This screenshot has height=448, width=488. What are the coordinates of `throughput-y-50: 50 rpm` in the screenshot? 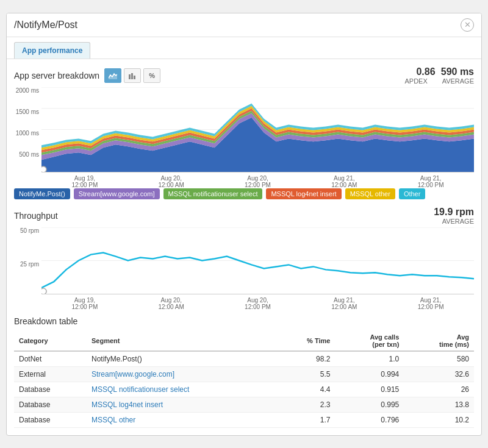 It's located at (27, 230).